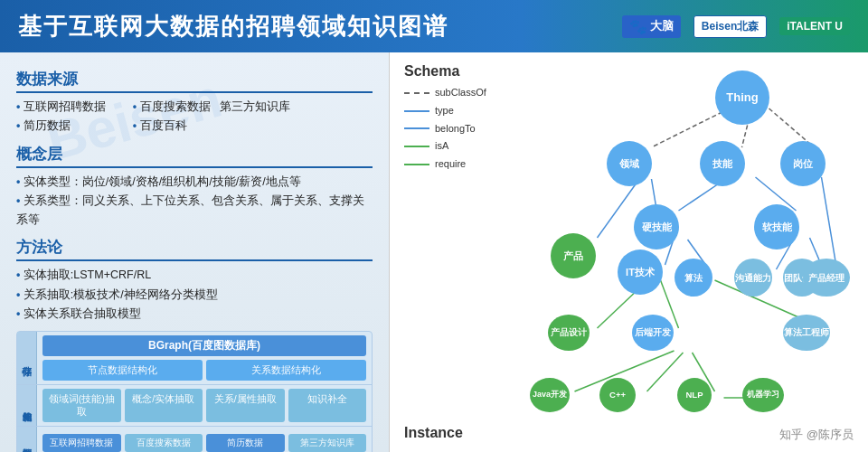  I want to click on legend-belongto-label: belongTo, so click(456, 129).